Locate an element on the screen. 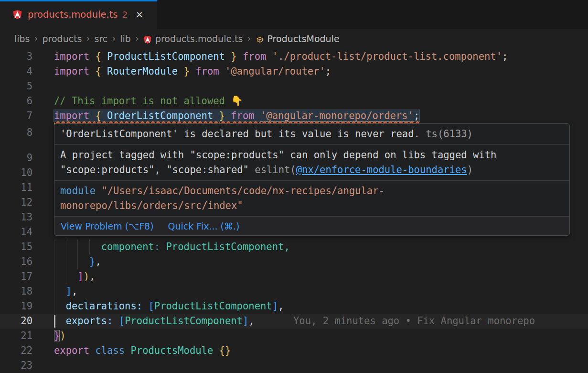 This screenshot has width=588, height=373. line-number: 20 is located at coordinates (16, 321).